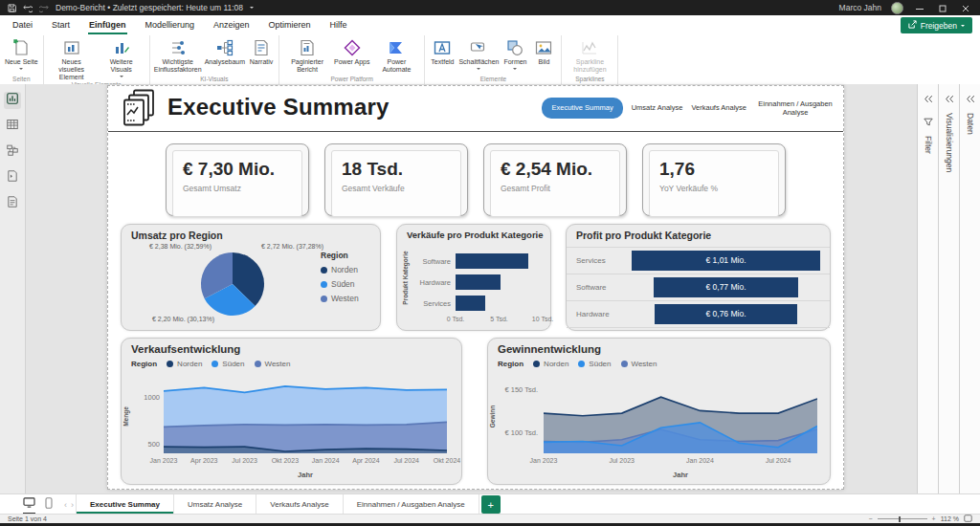 Image resolution: width=980 pixels, height=526 pixels. What do you see at coordinates (442, 52) in the screenshot?
I see `ribbon-button-textfeld: Textfeld` at bounding box center [442, 52].